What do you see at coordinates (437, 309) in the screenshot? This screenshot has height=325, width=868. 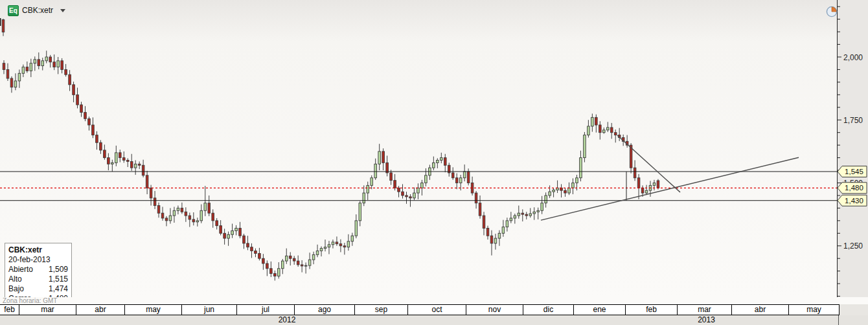 I see `month-cell: oct` at bounding box center [437, 309].